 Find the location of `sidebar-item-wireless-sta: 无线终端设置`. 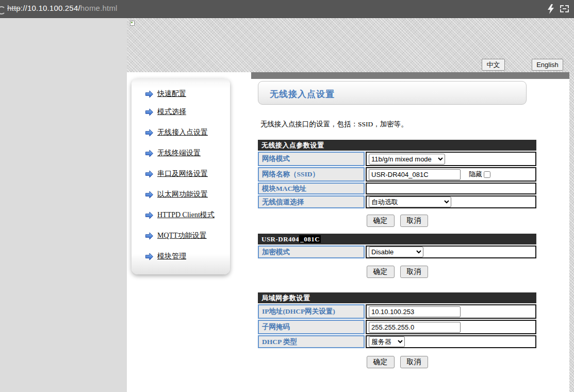

sidebar-item-wireless-sta: 无线终端设置 is located at coordinates (173, 153).